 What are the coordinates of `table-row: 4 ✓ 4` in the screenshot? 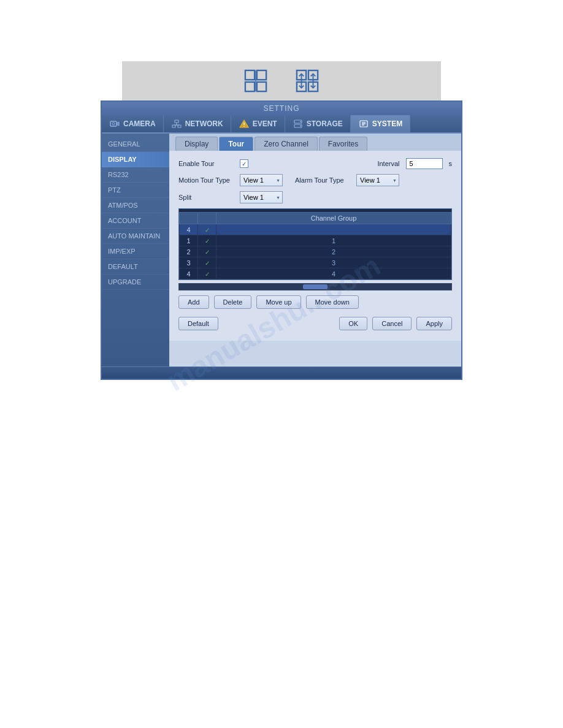 It's located at (315, 274).